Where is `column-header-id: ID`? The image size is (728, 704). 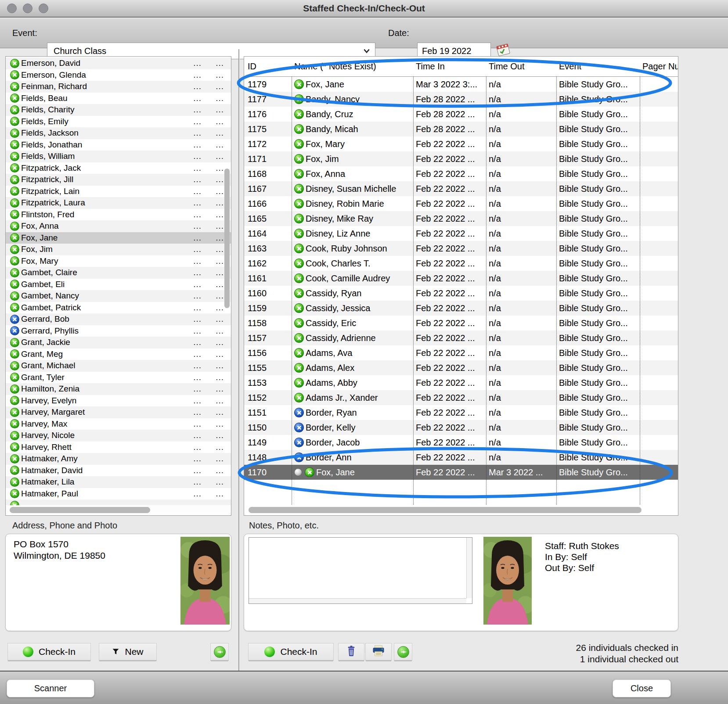 column-header-id: ID is located at coordinates (268, 67).